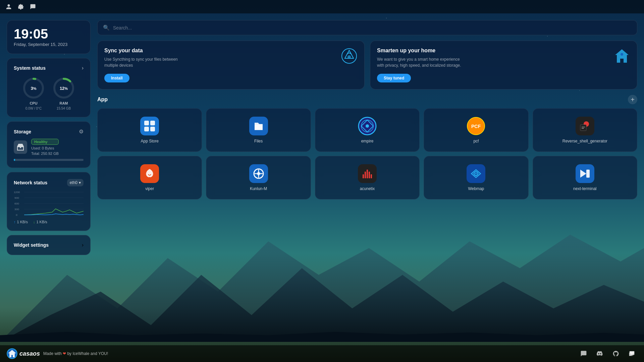 This screenshot has width=644, height=362. I want to click on network-title: Network status, so click(31, 183).